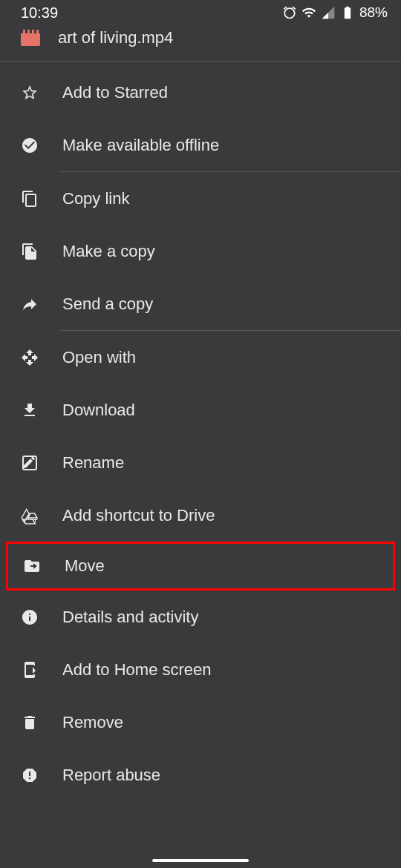 Image resolution: width=401 pixels, height=868 pixels. Describe the element at coordinates (131, 617) in the screenshot. I see `menu-label: Details and activity` at that location.